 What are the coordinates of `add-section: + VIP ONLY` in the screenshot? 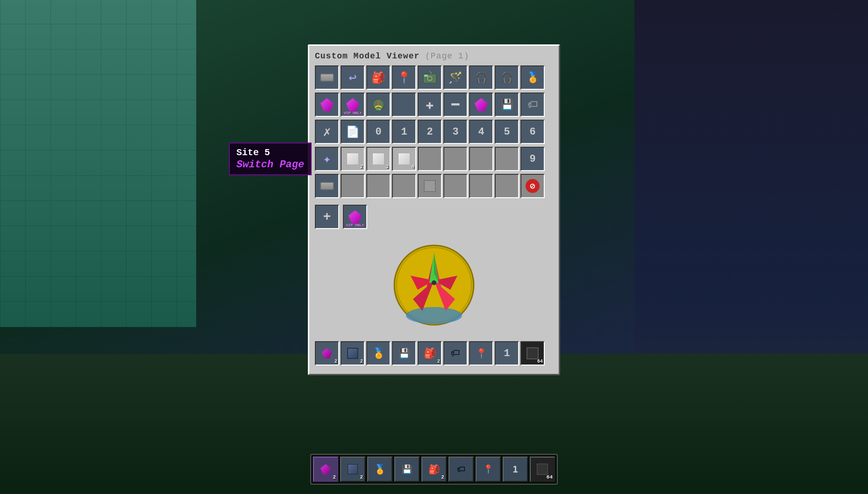 It's located at (434, 217).